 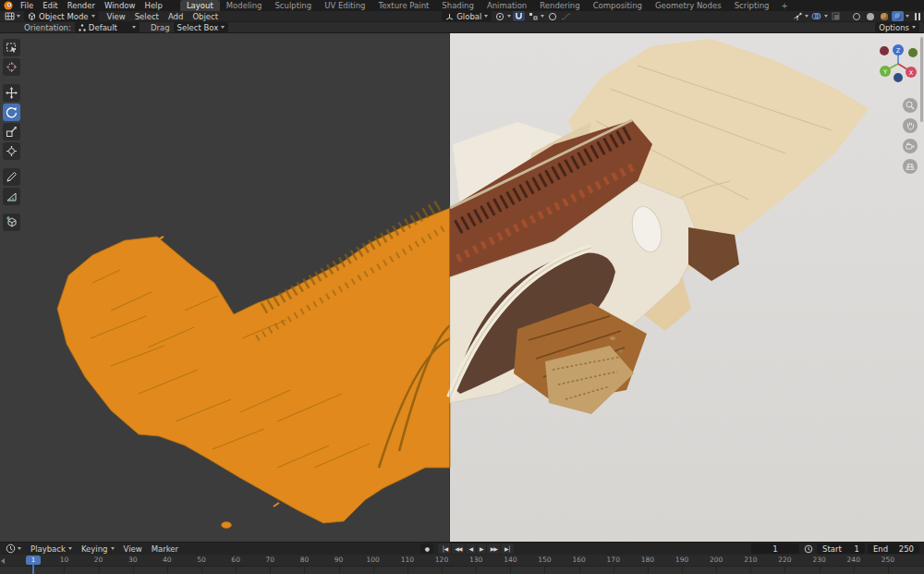 What do you see at coordinates (884, 51) in the screenshot?
I see `axis-negx-ball` at bounding box center [884, 51].